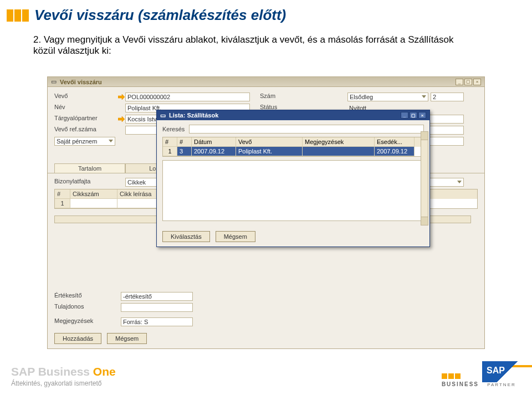 The height and width of the screenshot is (395, 532). What do you see at coordinates (173, 129) in the screenshot?
I see `label-kereses: Keresés` at bounding box center [173, 129].